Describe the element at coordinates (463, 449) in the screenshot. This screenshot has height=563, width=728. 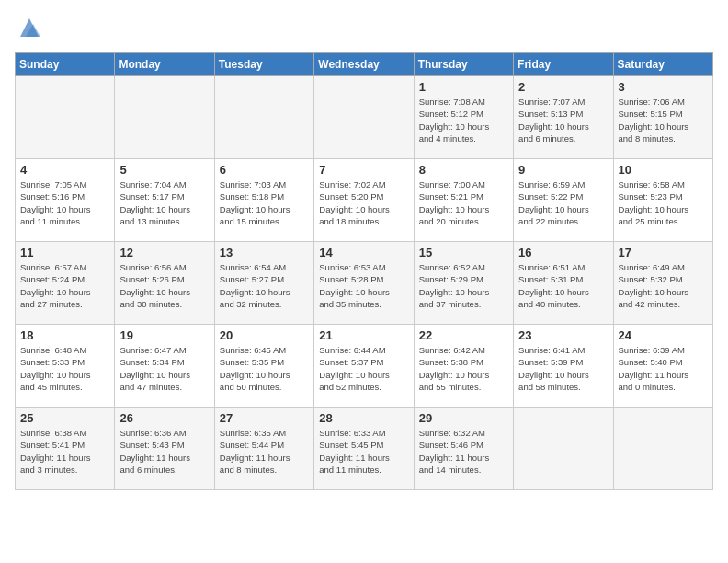
I see `calendar-cell: 29Sunrise: 6:32 AM Sunset: 5:46 PM Dayli…` at that location.